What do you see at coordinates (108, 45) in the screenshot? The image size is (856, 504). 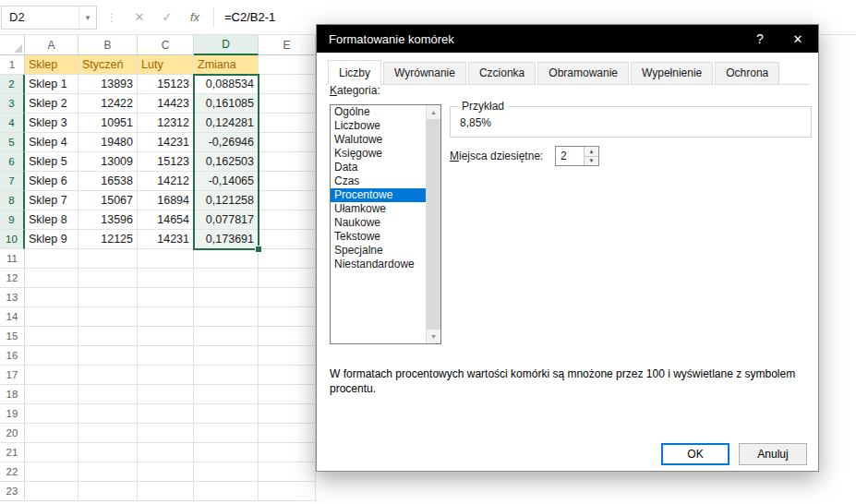 I see `col-header-B: B` at bounding box center [108, 45].